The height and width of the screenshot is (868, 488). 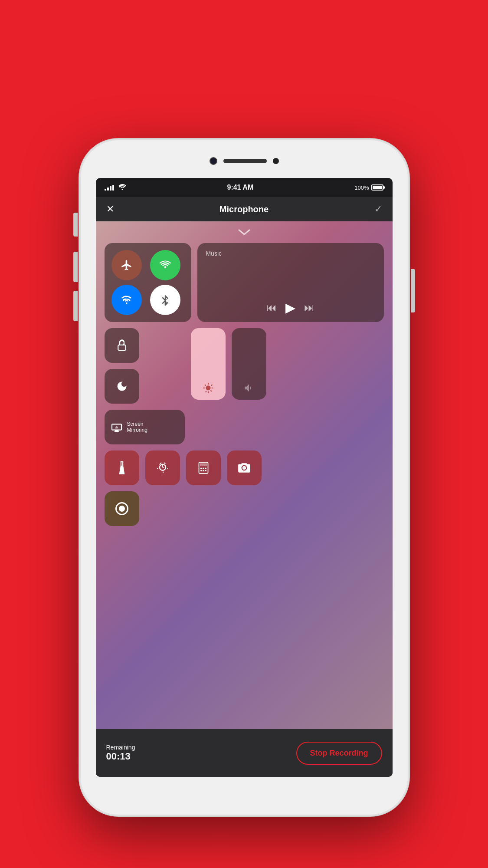 What do you see at coordinates (413, 291) in the screenshot?
I see `power-button` at bounding box center [413, 291].